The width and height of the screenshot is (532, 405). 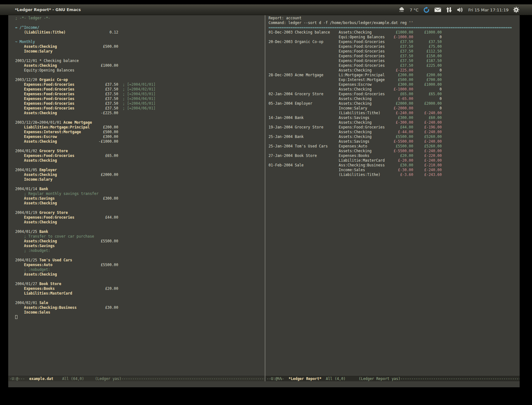 What do you see at coordinates (394, 118) in the screenshot?
I see `register-row: 14-Jan-2004 BankAssets:Savings£300.00£60…` at bounding box center [394, 118].